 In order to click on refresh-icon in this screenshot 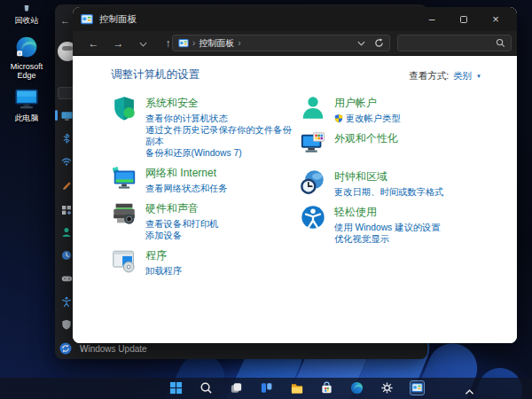, I will do `click(379, 43)`.